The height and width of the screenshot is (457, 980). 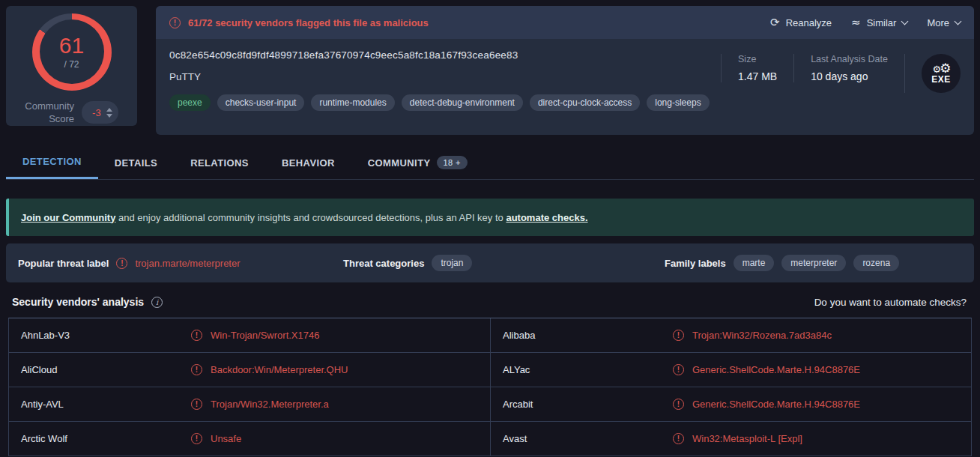 What do you see at coordinates (752, 336) in the screenshot?
I see `vendor-result: ! Trojan:Win32/Rozena.7ad3a84c` at bounding box center [752, 336].